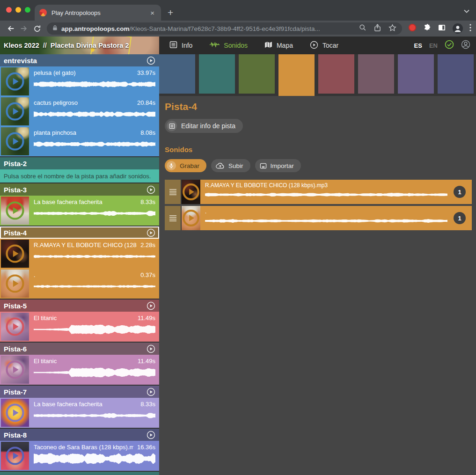 This screenshot has height=475, width=476. Describe the element at coordinates (185, 166) in the screenshot. I see `grabar-button: Grabar` at that location.